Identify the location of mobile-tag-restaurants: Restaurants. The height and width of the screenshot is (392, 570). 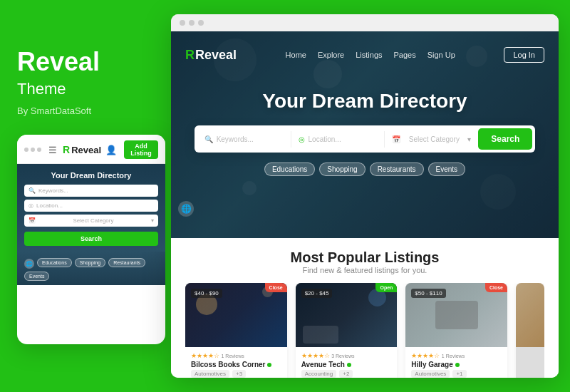
(127, 262).